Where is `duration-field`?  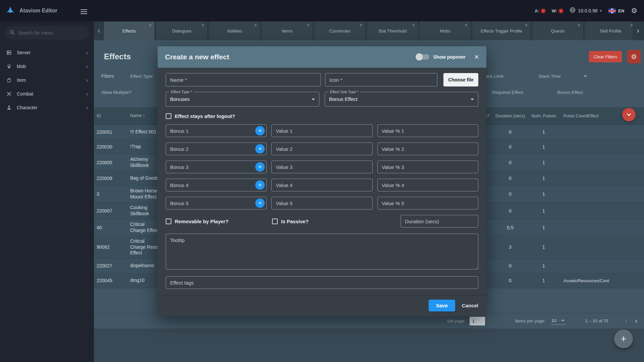 duration-field is located at coordinates (439, 221).